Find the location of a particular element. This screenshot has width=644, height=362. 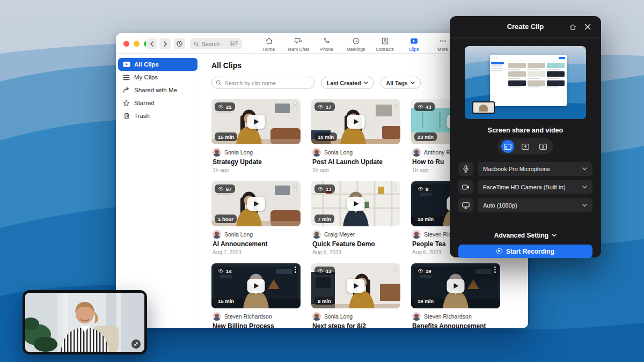

clip-meta: Sonia Long AI Announcement Aug 7, 2023 is located at coordinates (256, 241).